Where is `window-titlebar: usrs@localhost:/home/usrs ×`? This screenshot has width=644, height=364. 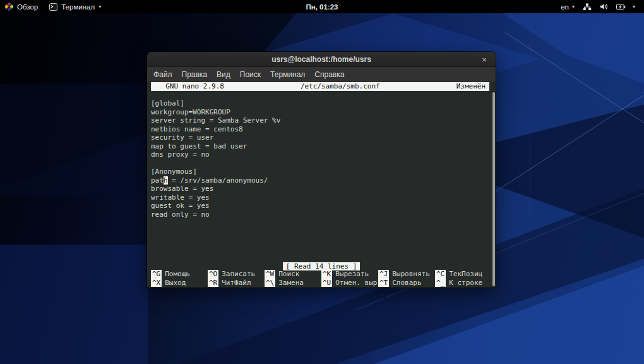
window-titlebar: usrs@localhost:/home/usrs × is located at coordinates (321, 59).